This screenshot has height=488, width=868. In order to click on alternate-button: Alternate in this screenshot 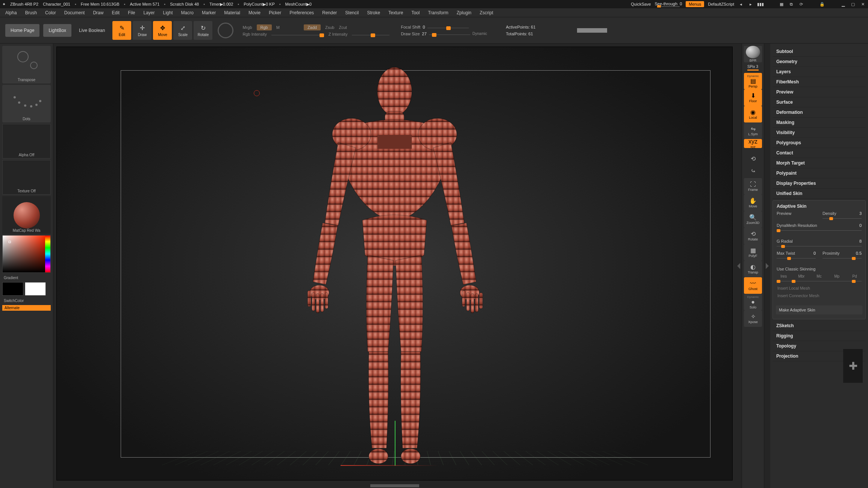, I will do `click(26, 308)`.